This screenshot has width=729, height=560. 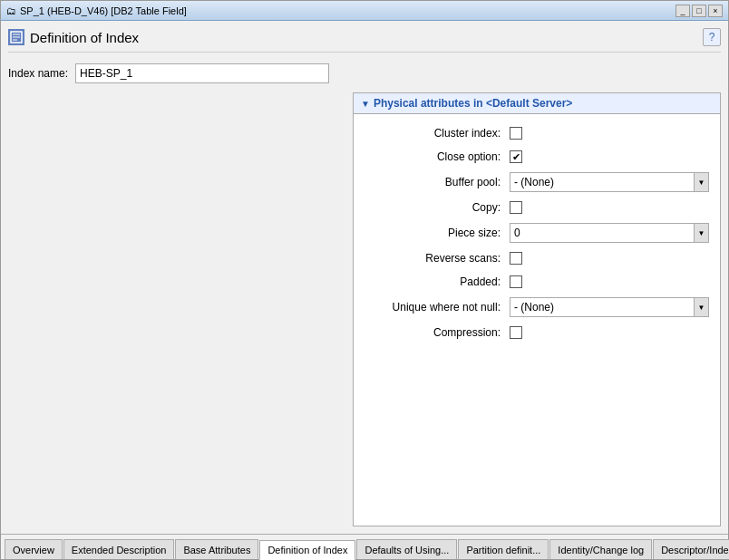 What do you see at coordinates (537, 258) in the screenshot?
I see `prop-row-reverse-scans: Reverse scans:` at bounding box center [537, 258].